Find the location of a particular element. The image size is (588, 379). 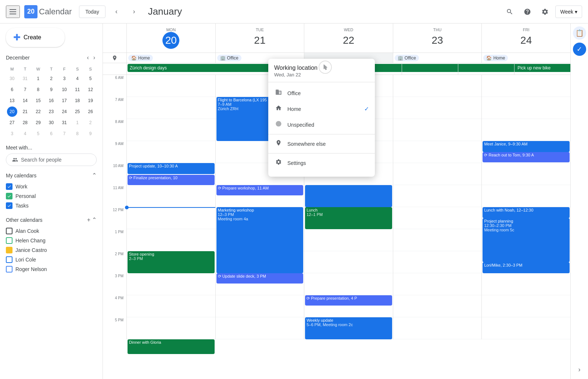

other-cal-item: Lori Cole is located at coordinates (51, 260).